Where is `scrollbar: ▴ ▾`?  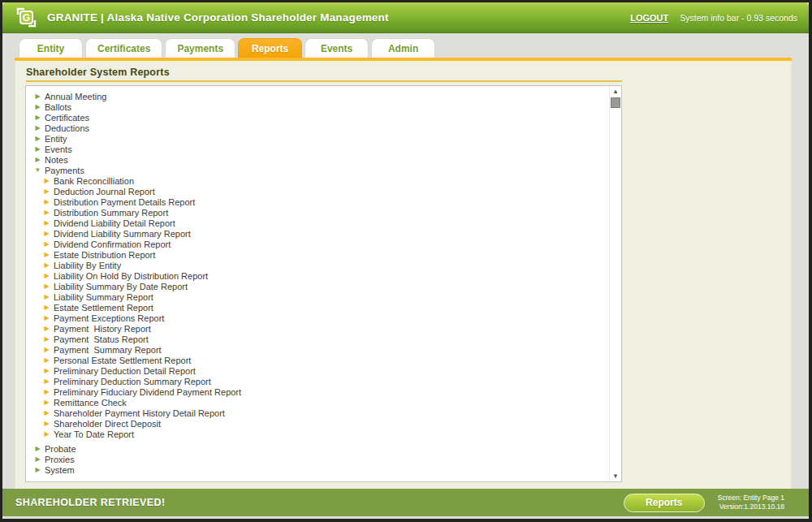
scrollbar: ▴ ▾ is located at coordinates (615, 284).